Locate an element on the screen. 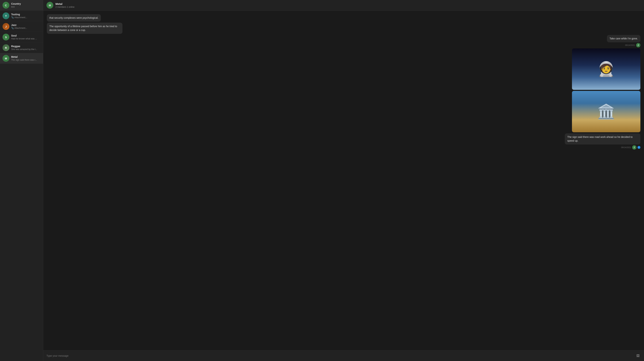 The height and width of the screenshot is (361, 644). sidebar-item-name: Reggae is located at coordinates (24, 46).